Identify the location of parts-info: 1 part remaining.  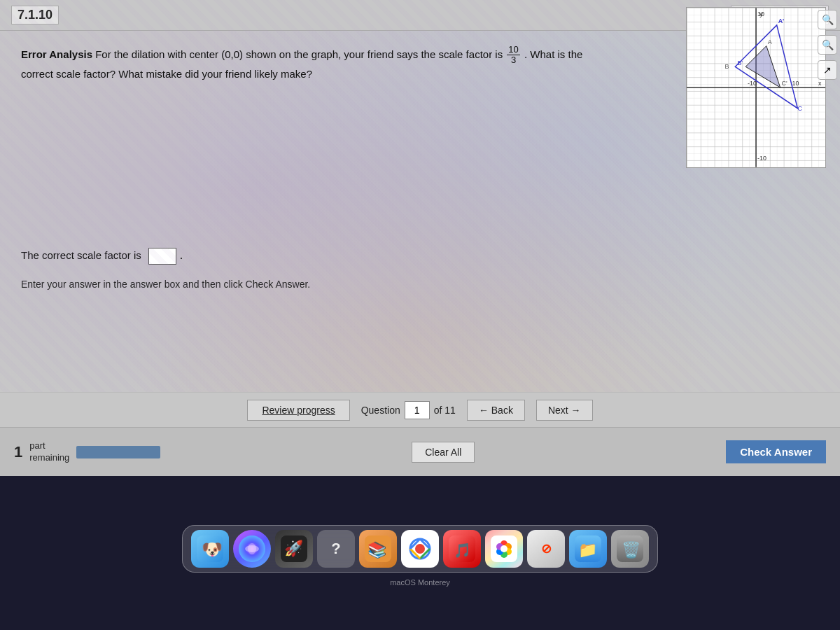
(87, 452).